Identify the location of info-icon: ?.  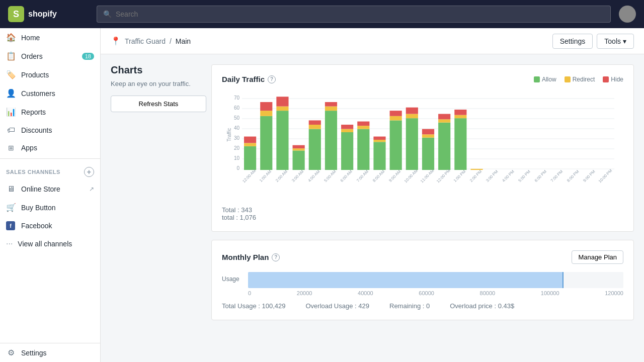
(272, 79).